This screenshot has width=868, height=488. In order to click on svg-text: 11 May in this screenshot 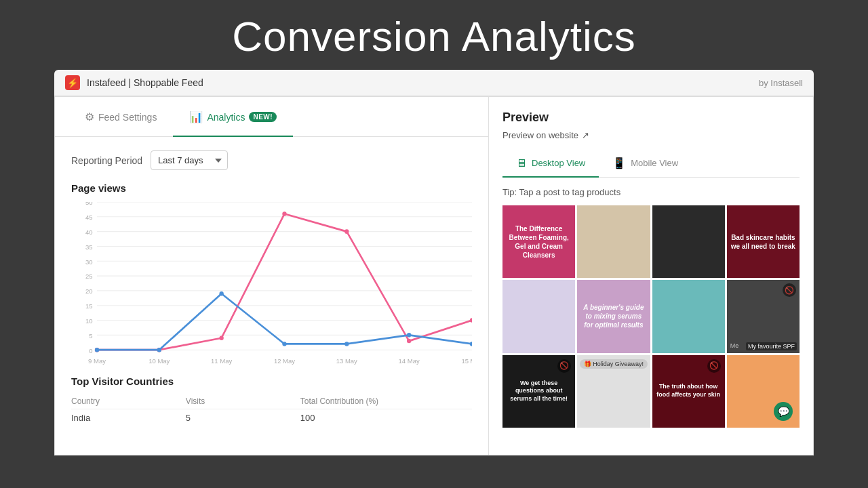, I will do `click(221, 361)`.